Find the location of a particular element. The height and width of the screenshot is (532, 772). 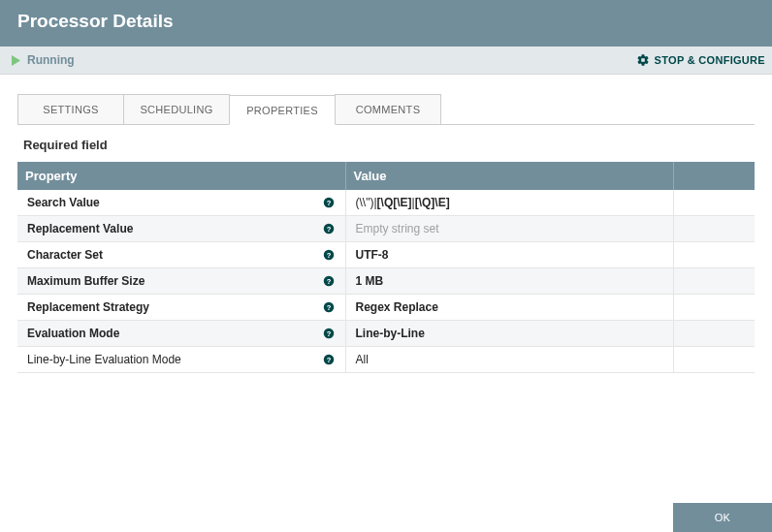

dialog-footer: OK is located at coordinates (723, 517).